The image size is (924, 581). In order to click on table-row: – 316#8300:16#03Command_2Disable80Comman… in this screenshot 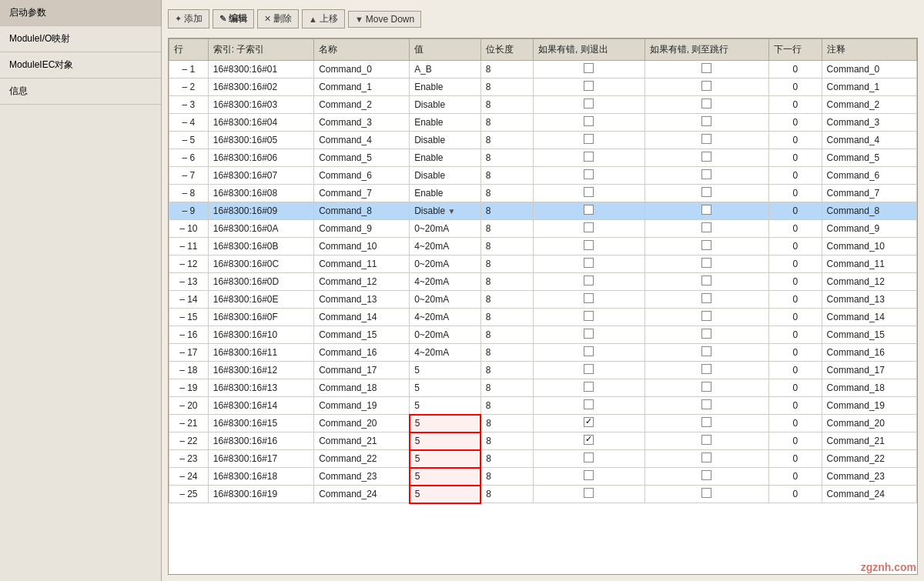, I will do `click(544, 105)`.